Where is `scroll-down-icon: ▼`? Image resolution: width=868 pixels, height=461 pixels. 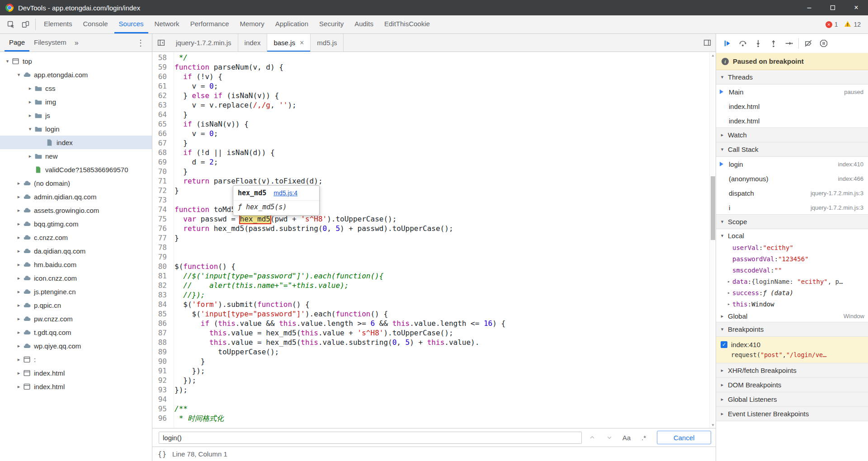
scroll-down-icon: ▼ is located at coordinates (712, 425).